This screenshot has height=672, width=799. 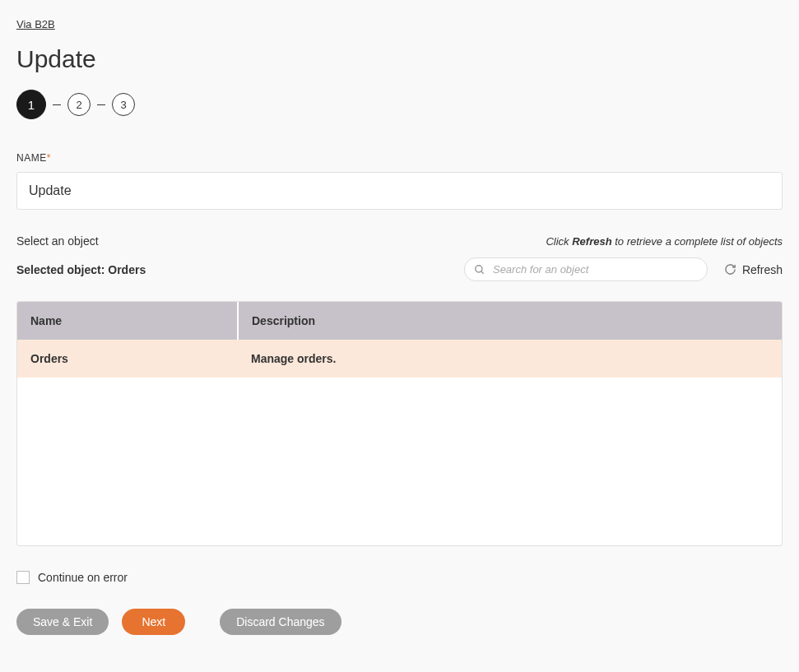 I want to click on continue-on-error-row: Continue on error, so click(x=400, y=577).